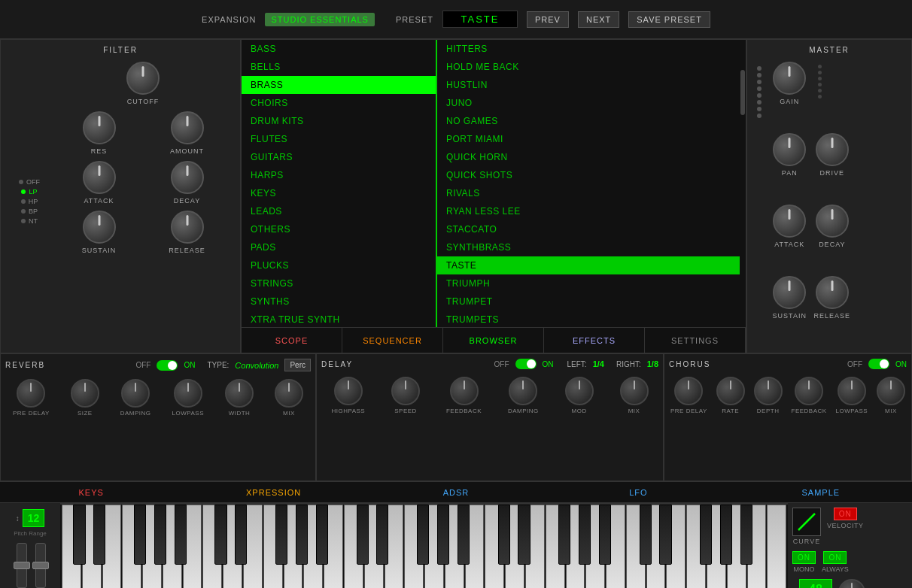  What do you see at coordinates (588, 175) in the screenshot?
I see `browser-preset-item: QUICK SHOTS` at bounding box center [588, 175].